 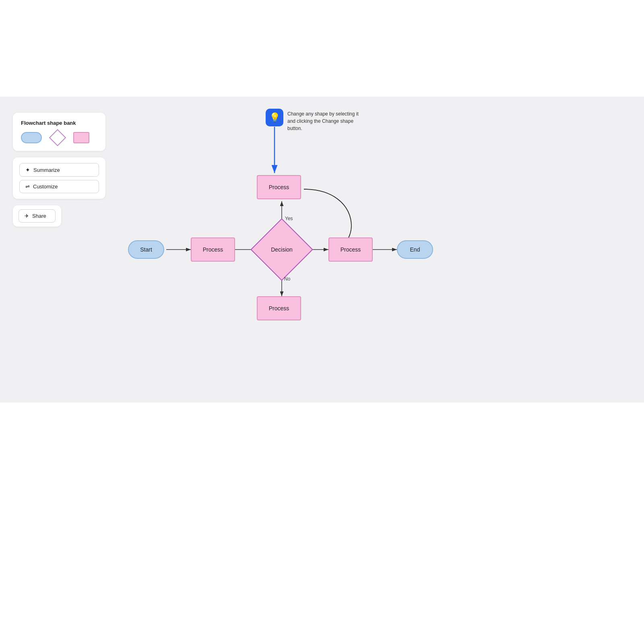 I want to click on decision-node: Decision, so click(x=282, y=250).